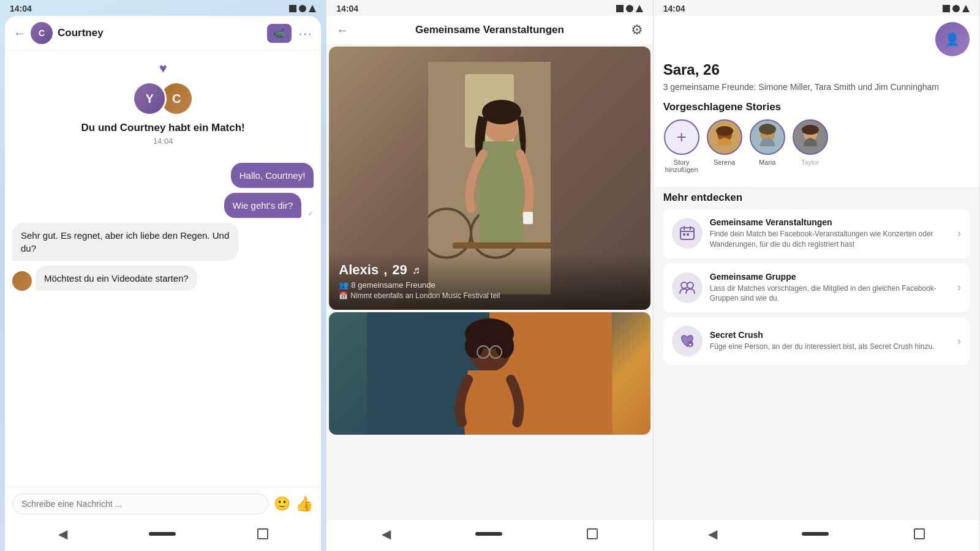 The width and height of the screenshot is (980, 551). Describe the element at coordinates (290, 33) in the screenshot. I see `header-actions: 📹 ···` at that location.